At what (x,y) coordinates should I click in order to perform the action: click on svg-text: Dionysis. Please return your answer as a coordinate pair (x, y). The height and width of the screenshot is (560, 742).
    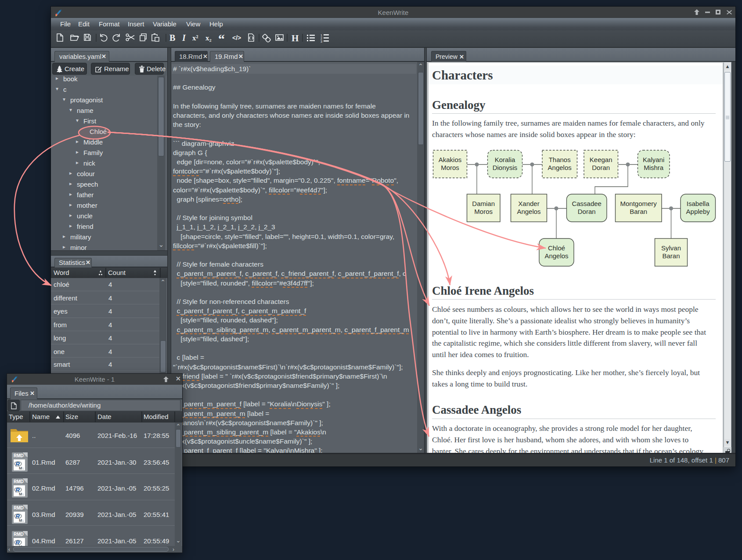
    Looking at the image, I should click on (505, 168).